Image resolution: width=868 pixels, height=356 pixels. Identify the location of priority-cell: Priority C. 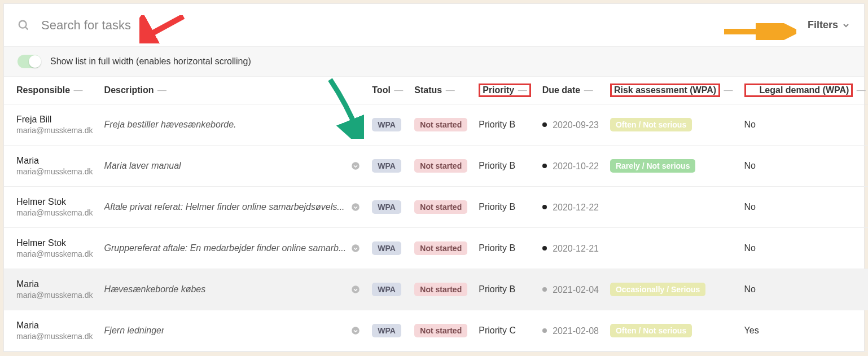
(505, 331).